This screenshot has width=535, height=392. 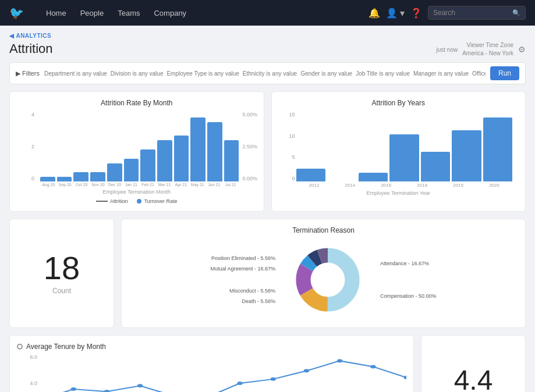 I want to click on x-label-left-8: Apr 21, so click(x=181, y=185).